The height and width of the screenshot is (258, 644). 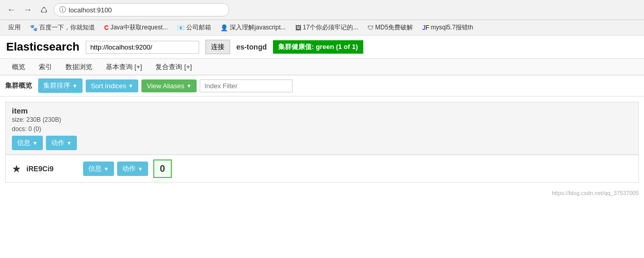 What do you see at coordinates (44, 143) in the screenshot?
I see `index-actions: 信息 ▼ 动作 ▼` at bounding box center [44, 143].